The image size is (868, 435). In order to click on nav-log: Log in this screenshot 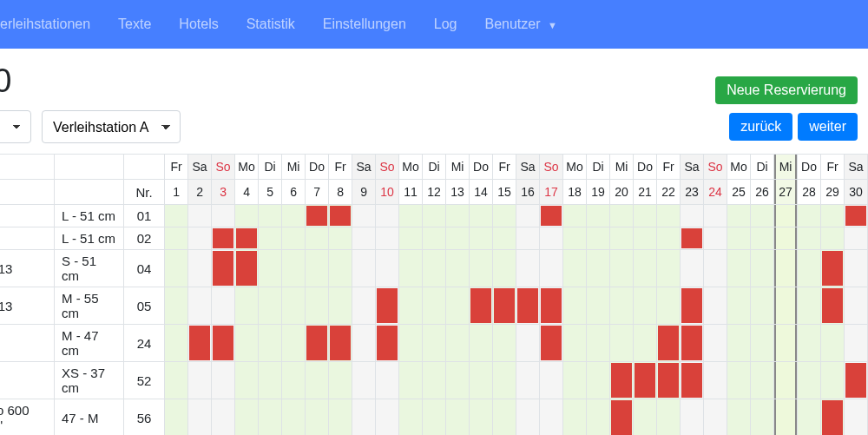, I will do `click(446, 24)`.